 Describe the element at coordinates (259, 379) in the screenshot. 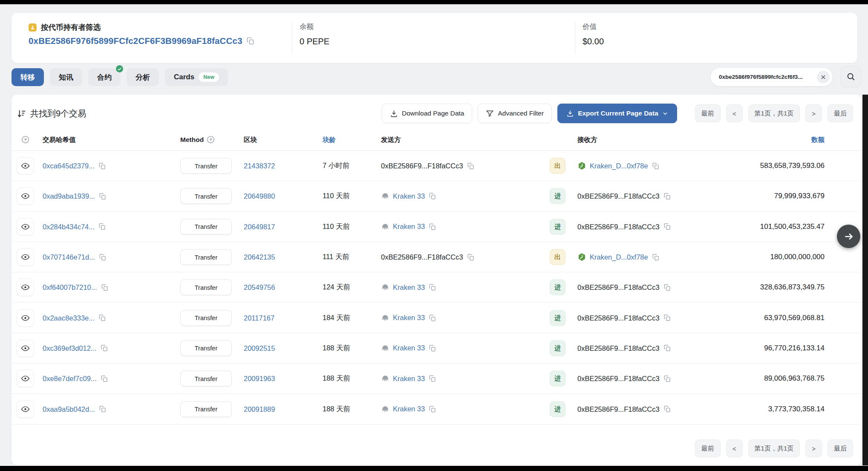

I see `block-link: 20091963` at that location.